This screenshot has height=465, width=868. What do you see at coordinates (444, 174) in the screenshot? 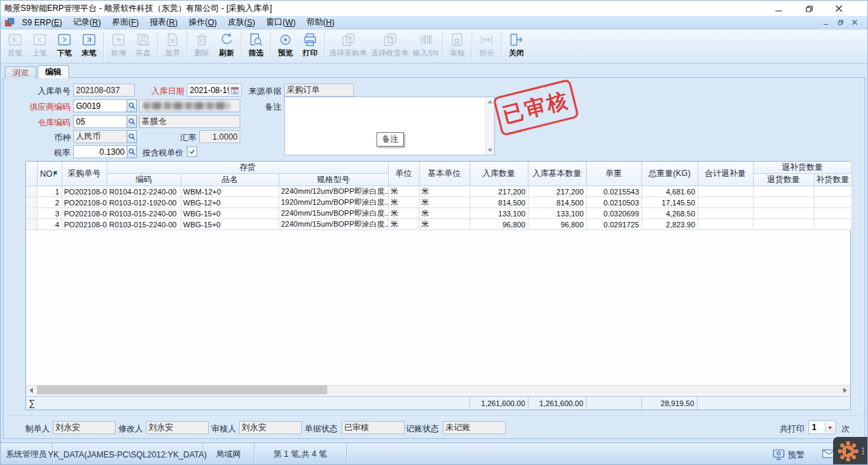
I see `col-header-base_unit: 基本单位` at bounding box center [444, 174].